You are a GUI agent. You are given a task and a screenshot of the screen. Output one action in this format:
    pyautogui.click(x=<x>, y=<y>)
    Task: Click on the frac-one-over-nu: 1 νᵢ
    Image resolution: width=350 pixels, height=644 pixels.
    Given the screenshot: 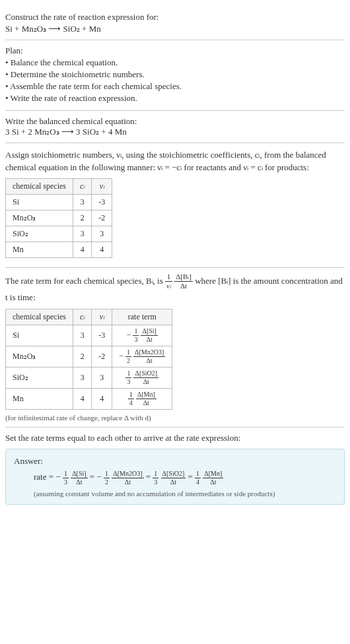 What is the action you would take?
    pyautogui.click(x=169, y=281)
    